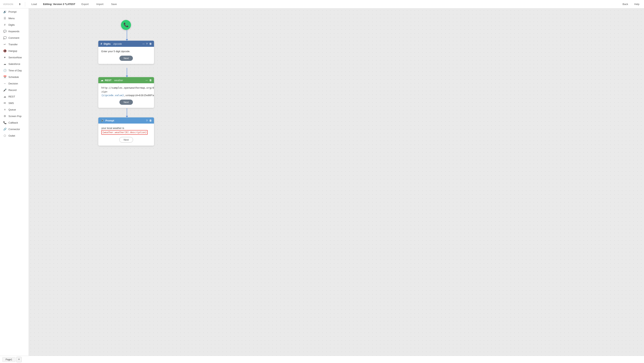 This screenshot has height=363, width=644. I want to click on sidebar-label-menu: Menu, so click(12, 18).